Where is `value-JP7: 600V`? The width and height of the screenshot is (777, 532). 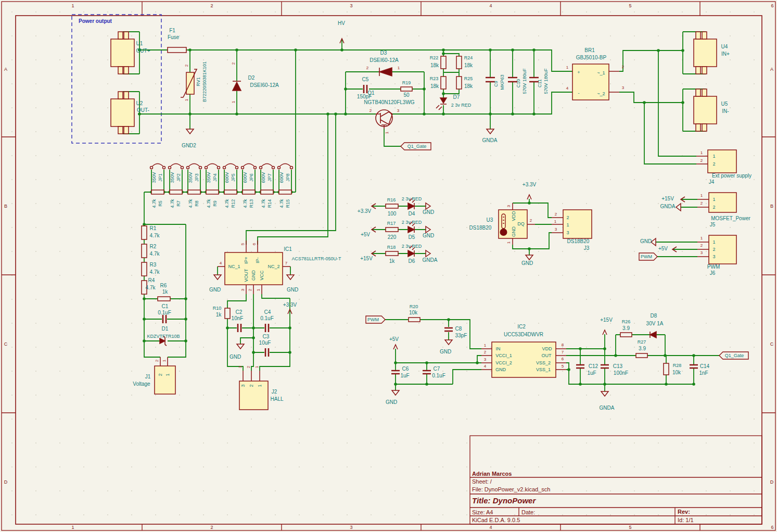 value-JP7: 600V is located at coordinates (263, 177).